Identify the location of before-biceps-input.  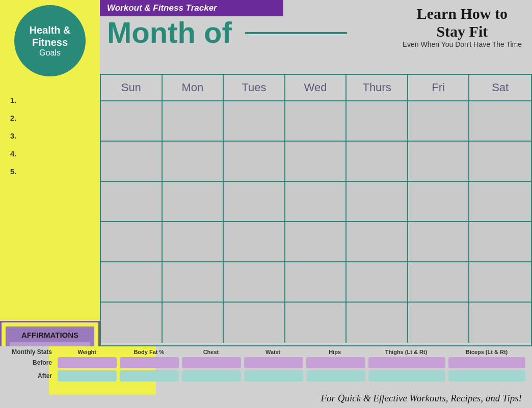
(487, 363).